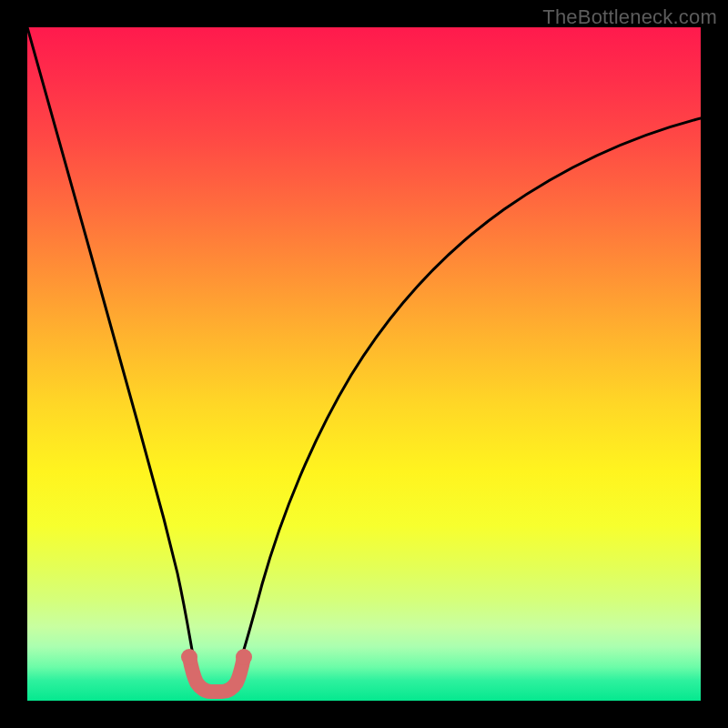 The width and height of the screenshot is (728, 728). Describe the element at coordinates (217, 674) in the screenshot. I see `trough-highlight` at that location.